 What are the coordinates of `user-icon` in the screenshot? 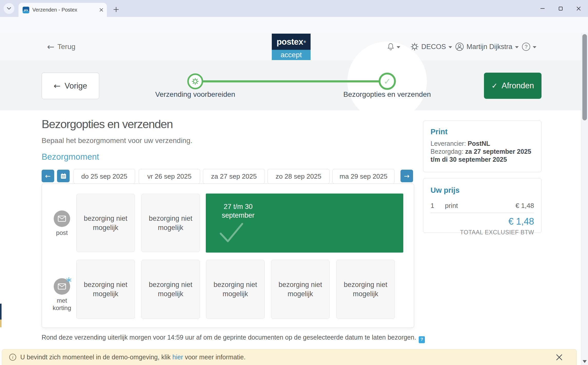 It's located at (460, 47).